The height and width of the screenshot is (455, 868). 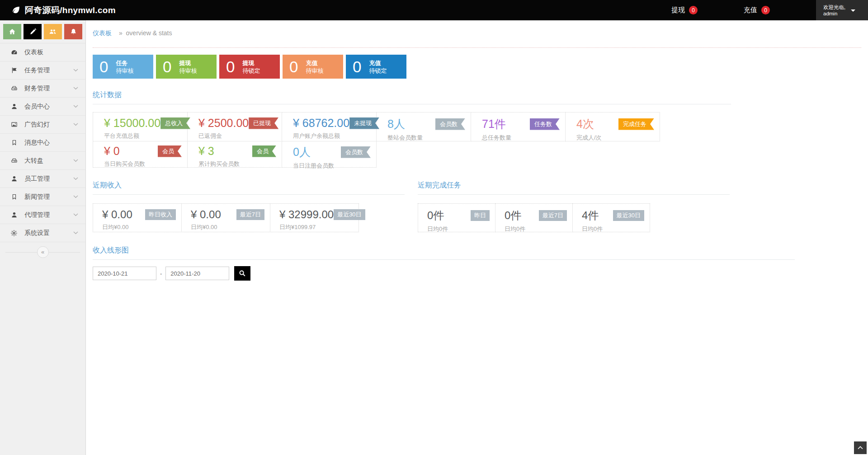 What do you see at coordinates (860, 448) in the screenshot?
I see `scroll-to-top-button` at bounding box center [860, 448].